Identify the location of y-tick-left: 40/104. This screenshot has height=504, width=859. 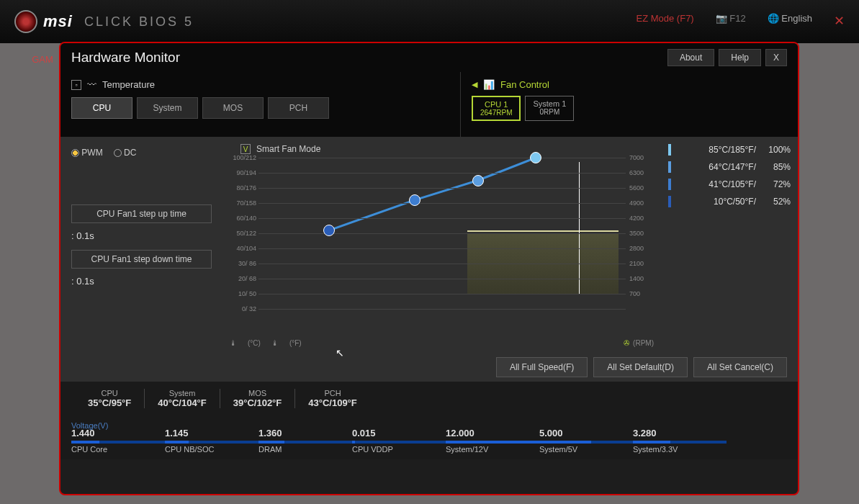
(241, 248).